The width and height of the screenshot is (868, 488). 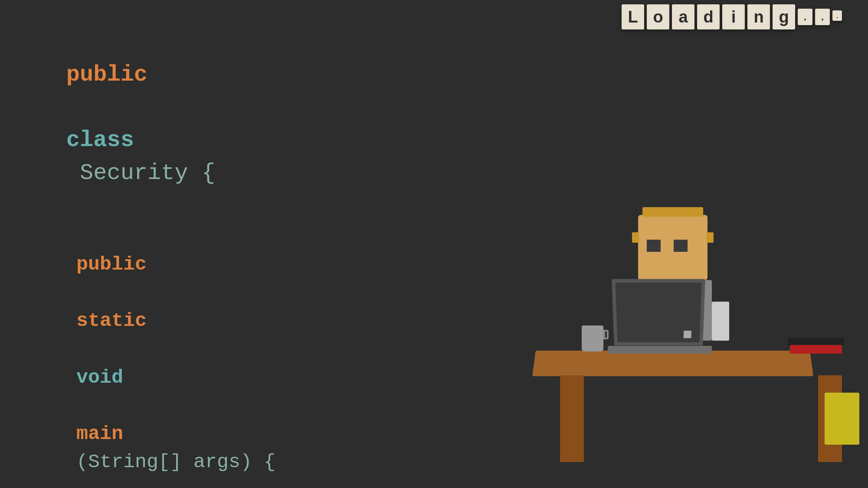 What do you see at coordinates (708, 17) in the screenshot?
I see `letter-d: d` at bounding box center [708, 17].